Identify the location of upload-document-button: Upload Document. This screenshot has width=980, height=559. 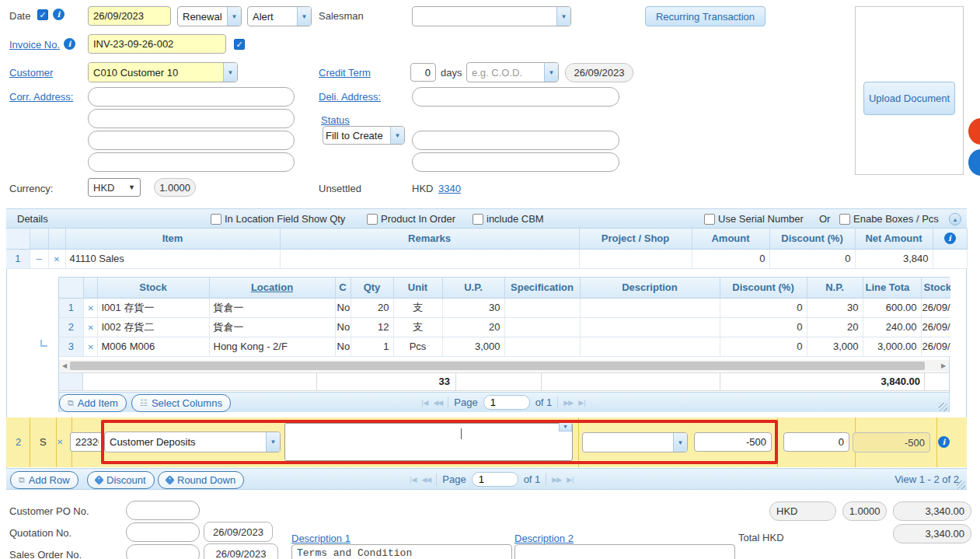
(909, 98).